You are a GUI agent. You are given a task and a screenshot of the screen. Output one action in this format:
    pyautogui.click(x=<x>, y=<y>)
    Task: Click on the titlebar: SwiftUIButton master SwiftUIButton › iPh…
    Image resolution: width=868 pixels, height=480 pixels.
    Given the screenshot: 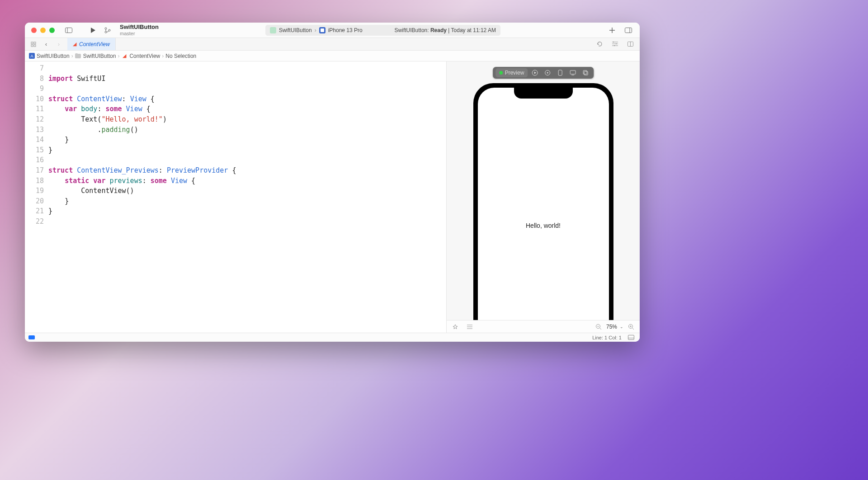 What is the action you would take?
    pyautogui.click(x=332, y=30)
    